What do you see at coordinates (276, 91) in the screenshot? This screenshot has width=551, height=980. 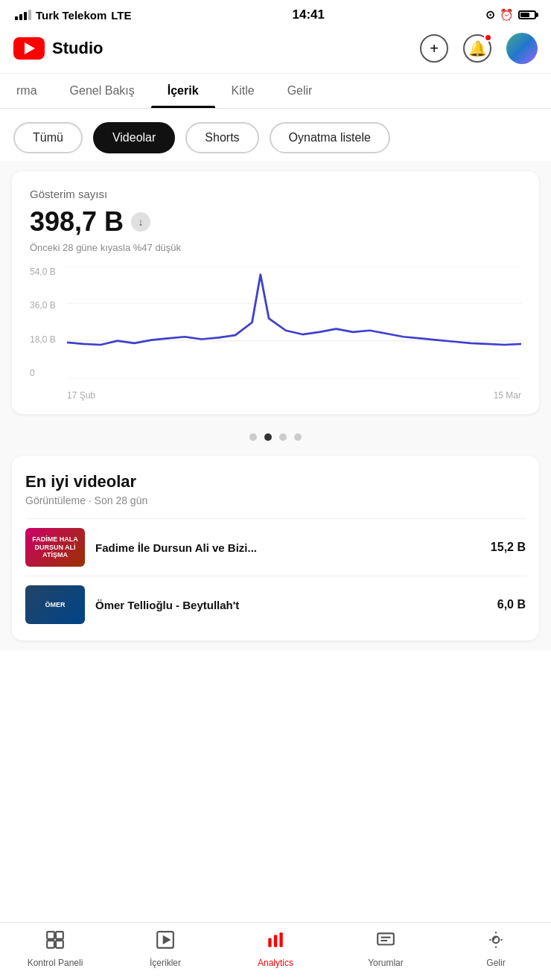 I see `nav-tabs: rma Genel Bakış İçerik Kitle Gelir` at bounding box center [276, 91].